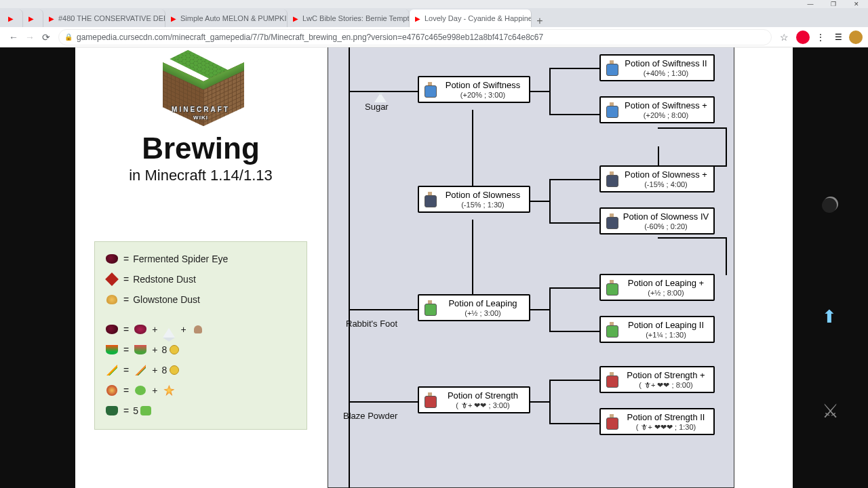 The height and width of the screenshot is (488, 868). What do you see at coordinates (415, 37) in the screenshot?
I see `address-bar: 🔒 gamepedia.cursecdn.com/minecraft_gamep…` at bounding box center [415, 37].